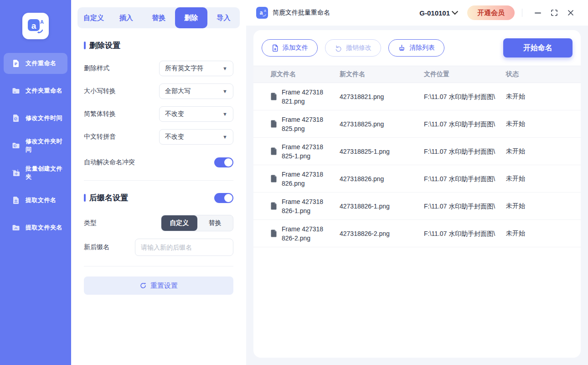  Describe the element at coordinates (159, 223) in the screenshot. I see `suffix-type-row: 类型 自定义 替换` at that location.